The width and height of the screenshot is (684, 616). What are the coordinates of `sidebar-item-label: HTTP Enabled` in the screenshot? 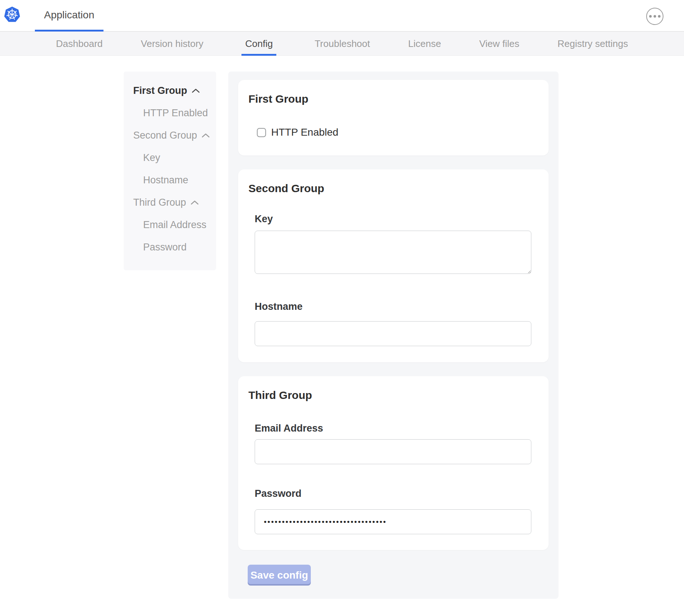 It's located at (175, 113).